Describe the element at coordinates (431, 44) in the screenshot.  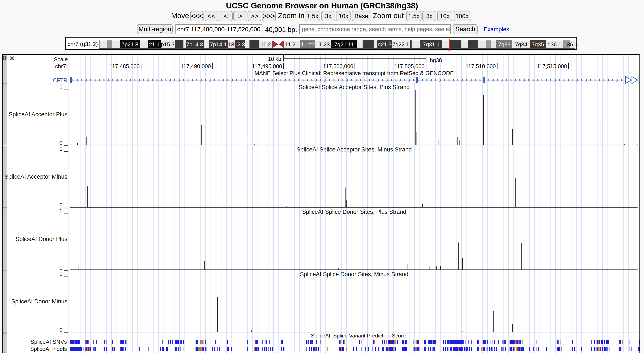
I see `svg-text: 7q31.1` at that location.